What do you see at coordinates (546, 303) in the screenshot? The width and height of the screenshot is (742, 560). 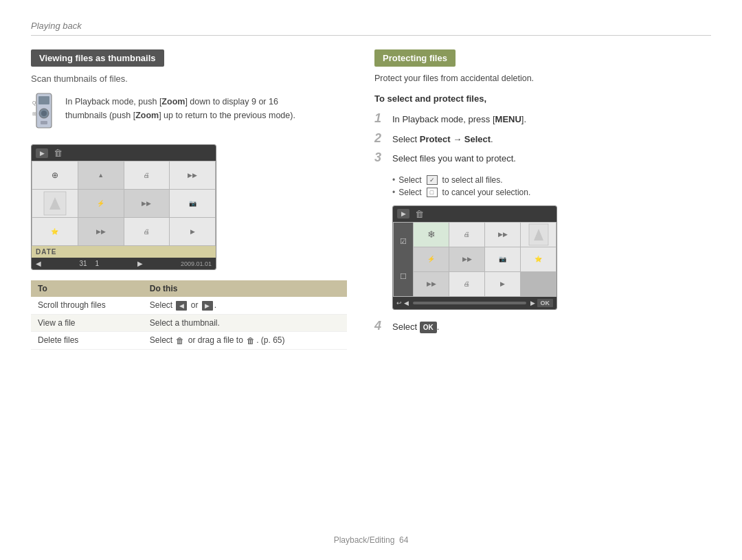 I see `ok-button: OK` at bounding box center [546, 303].